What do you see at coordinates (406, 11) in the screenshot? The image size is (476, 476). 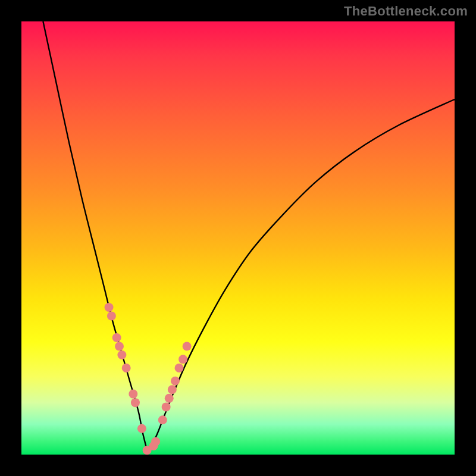 I see `watermark-text: TheBottleneck.com` at bounding box center [406, 11].